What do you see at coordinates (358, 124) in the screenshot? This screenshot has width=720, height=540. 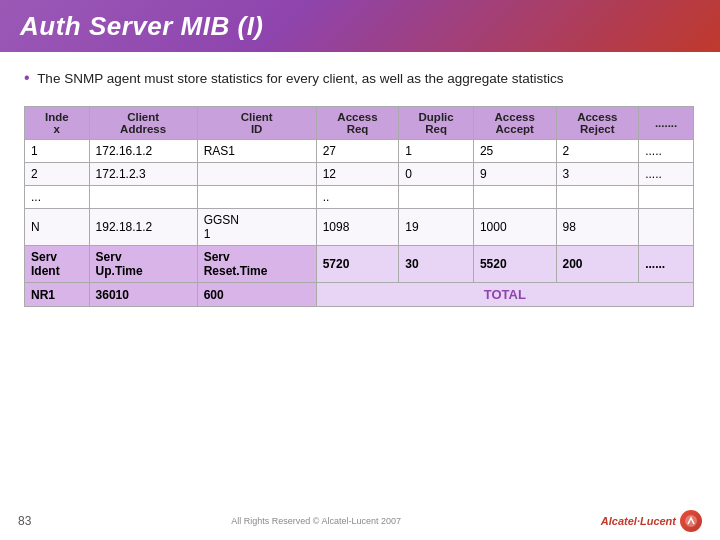 I see `col-access-req: AccessReq` at bounding box center [358, 124].